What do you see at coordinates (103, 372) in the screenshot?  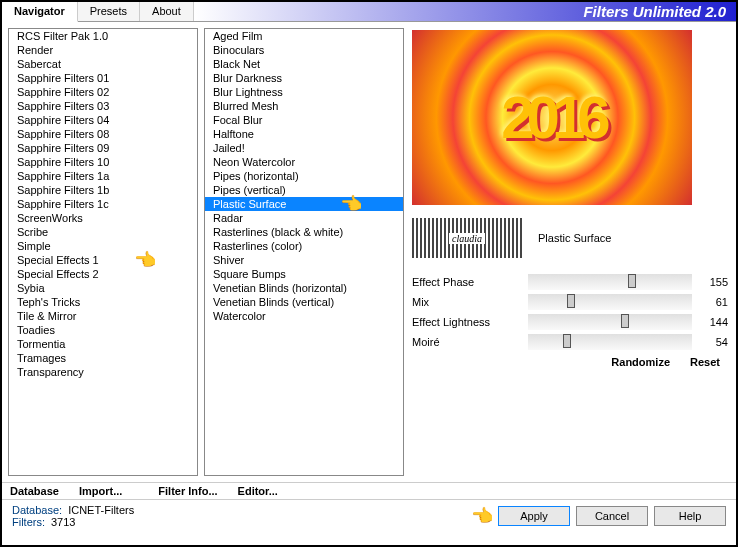 I see `category-item: Transparency` at bounding box center [103, 372].